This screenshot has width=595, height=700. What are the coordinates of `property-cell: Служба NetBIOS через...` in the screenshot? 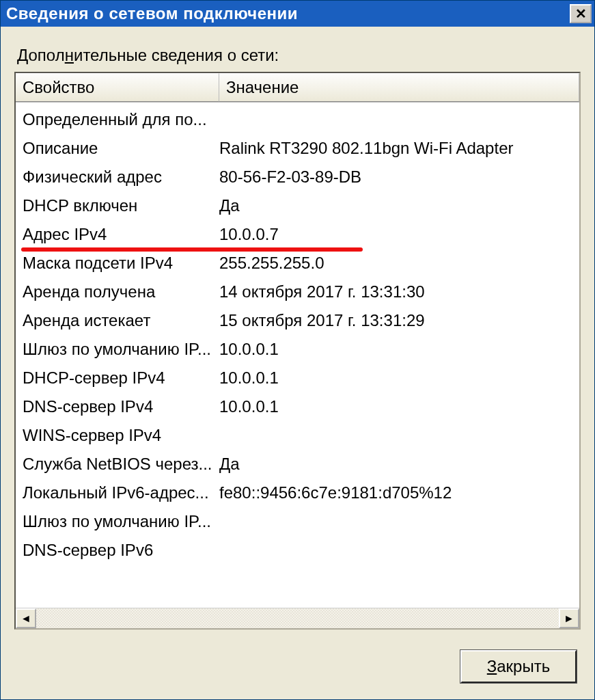 It's located at (121, 464).